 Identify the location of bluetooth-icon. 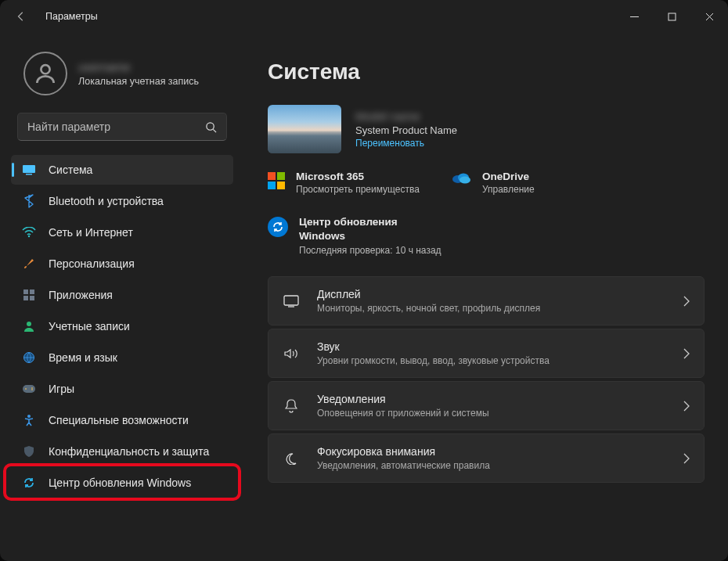
(29, 201).